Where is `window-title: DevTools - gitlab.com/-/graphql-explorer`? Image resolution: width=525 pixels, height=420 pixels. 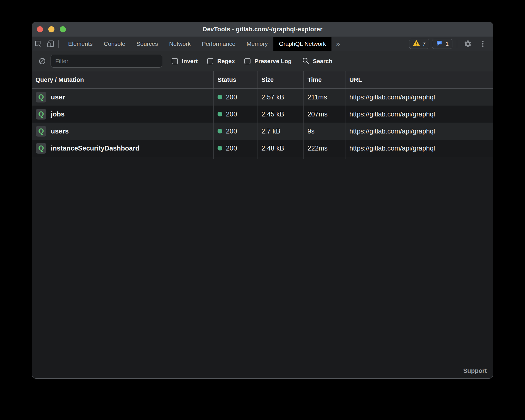 window-title: DevTools - gitlab.com/-/graphql-explorer is located at coordinates (262, 29).